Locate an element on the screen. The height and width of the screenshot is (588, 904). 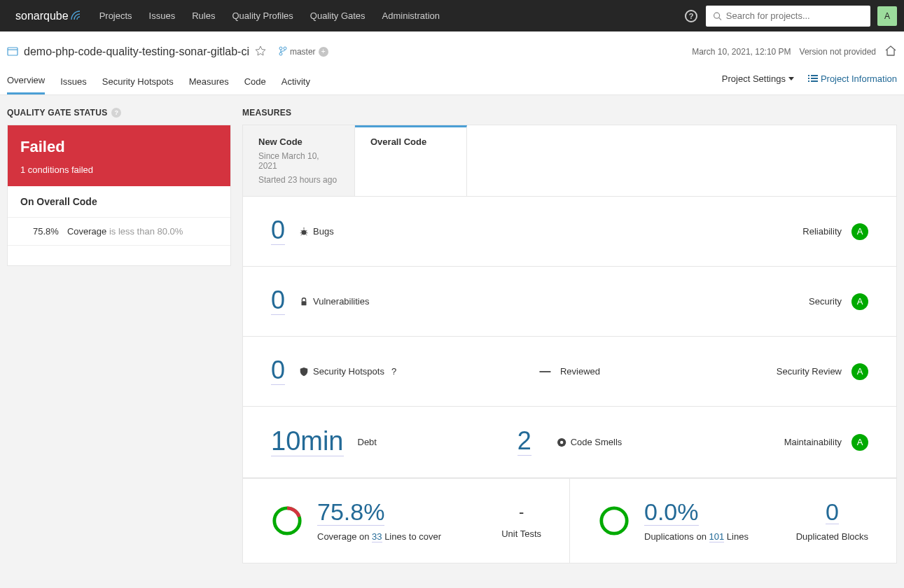
search-box is located at coordinates (788, 16).